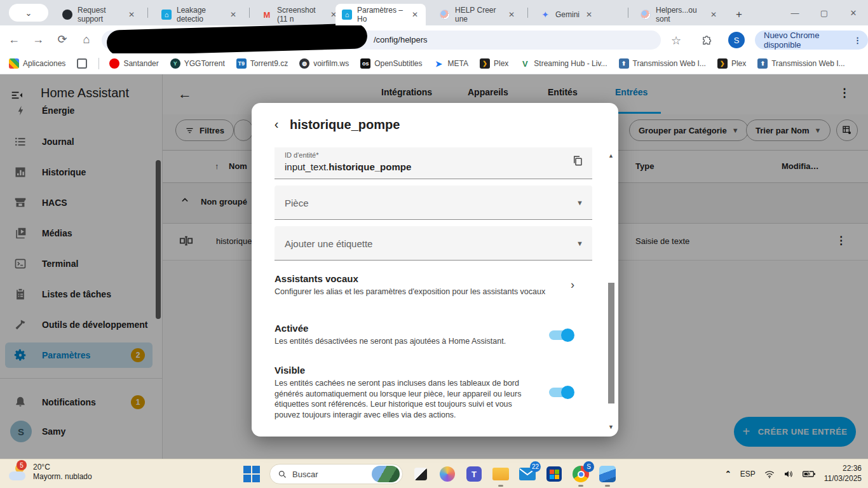 This screenshot has height=488, width=868. I want to click on label-select: Ajouter une étiquette ▼, so click(433, 243).